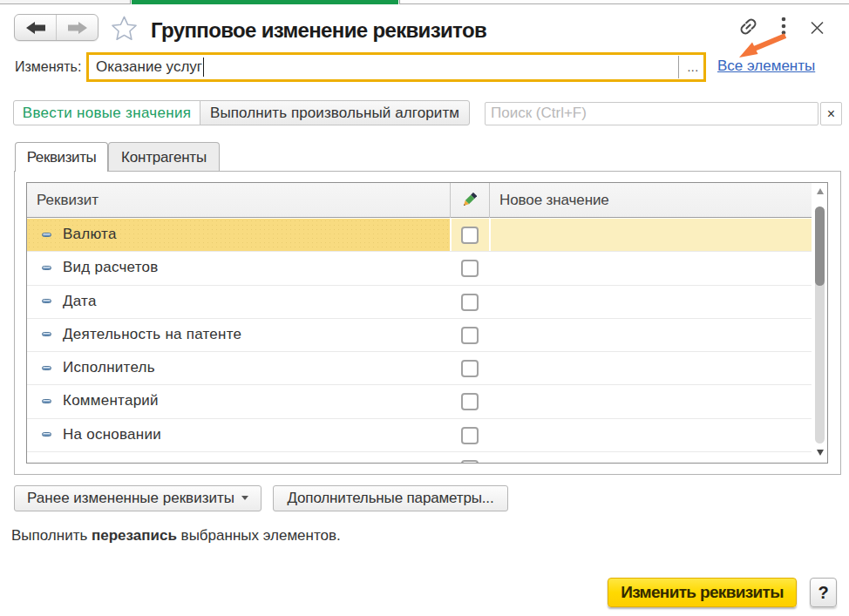 The height and width of the screenshot is (616, 849). What do you see at coordinates (419, 369) in the screenshot?
I see `table-row: Исполнитель` at bounding box center [419, 369].